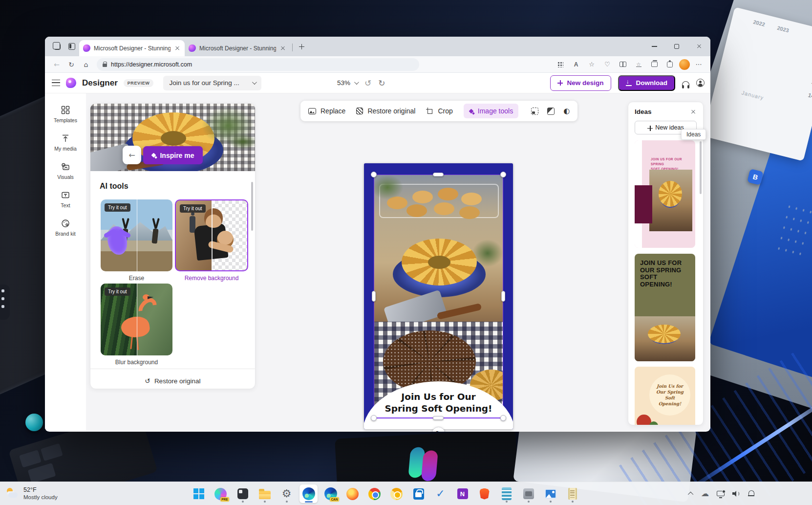 The image size is (812, 505). Describe the element at coordinates (560, 65) in the screenshot. I see `apps-grid-icon` at that location.